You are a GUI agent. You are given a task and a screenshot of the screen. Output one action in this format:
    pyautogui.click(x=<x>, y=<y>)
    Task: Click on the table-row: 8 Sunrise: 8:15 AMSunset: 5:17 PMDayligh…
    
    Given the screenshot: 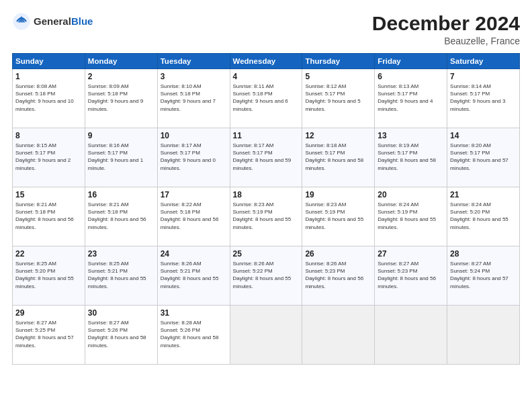 What is the action you would take?
    pyautogui.click(x=49, y=158)
    